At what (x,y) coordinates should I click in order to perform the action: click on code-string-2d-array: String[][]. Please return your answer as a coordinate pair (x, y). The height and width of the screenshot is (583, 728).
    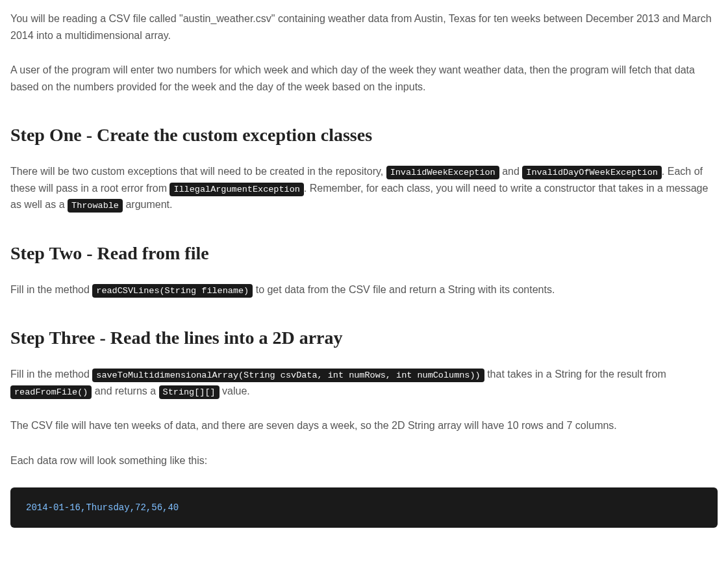
    Looking at the image, I should click on (190, 393).